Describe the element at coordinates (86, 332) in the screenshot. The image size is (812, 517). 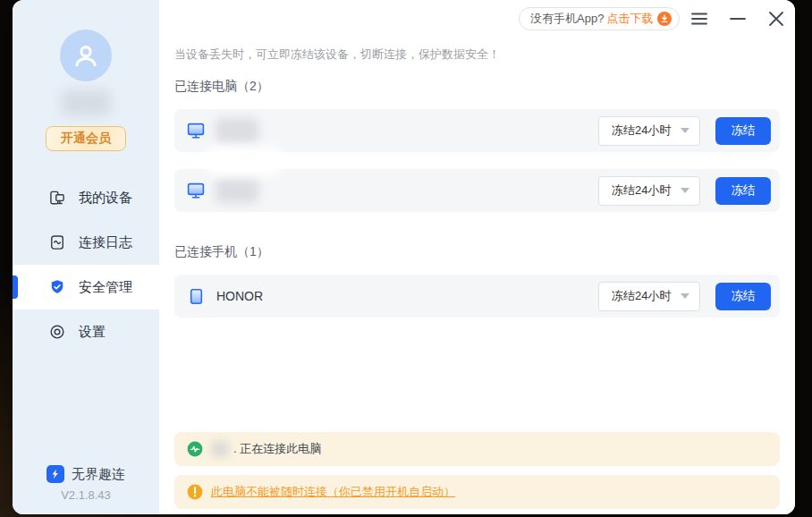
I see `sidebar-item-settings: 设置` at that location.